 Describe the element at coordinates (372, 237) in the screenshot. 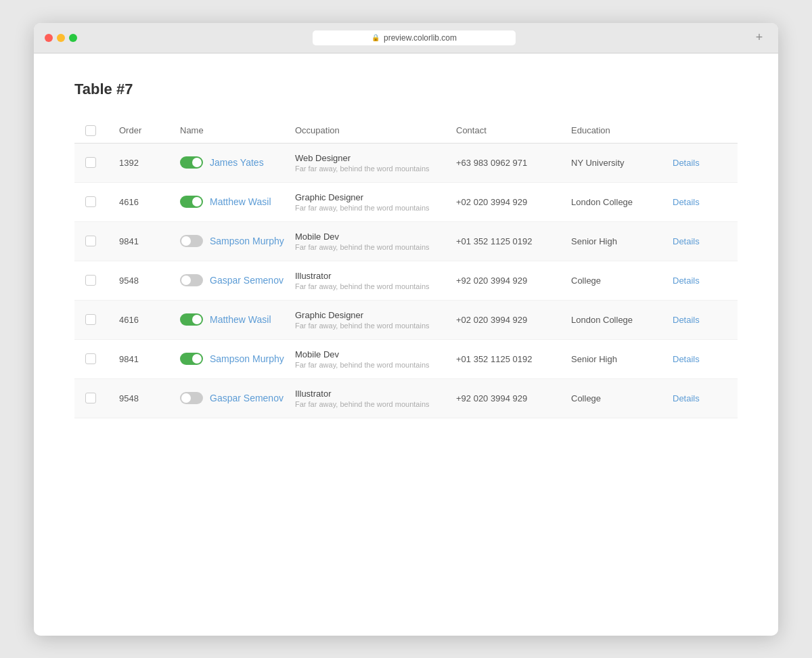

I see `occupation-title: Mobile Dev` at that location.